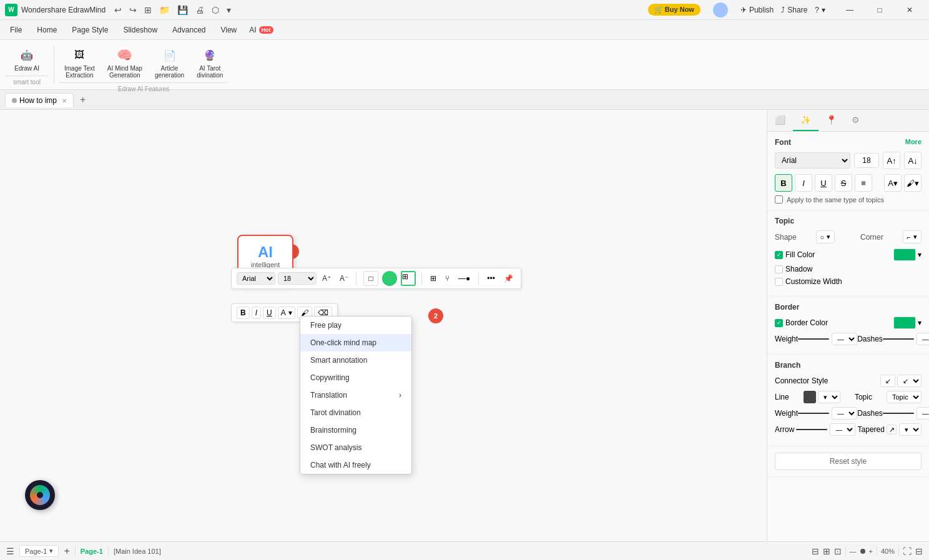  Describe the element at coordinates (464, 278) in the screenshot. I see `connector-btn: —●` at that location.